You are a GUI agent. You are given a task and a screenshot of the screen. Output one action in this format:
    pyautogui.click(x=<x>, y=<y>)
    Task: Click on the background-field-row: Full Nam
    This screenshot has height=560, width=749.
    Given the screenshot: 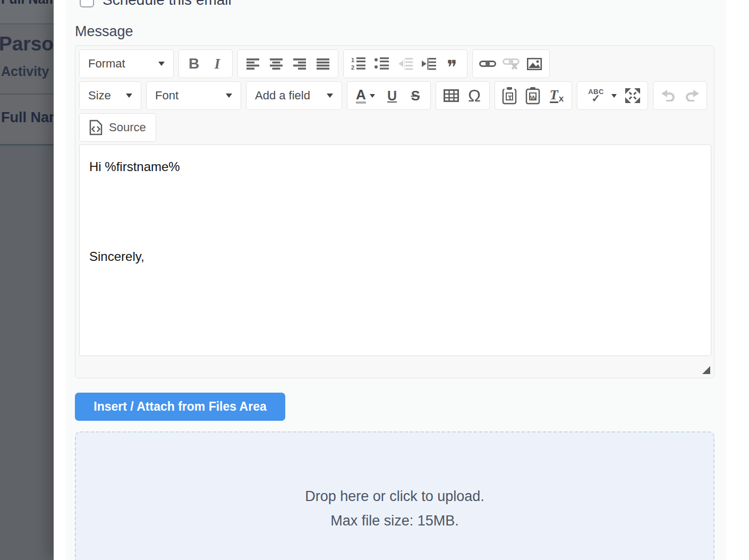 What is the action you would take?
    pyautogui.click(x=27, y=119)
    